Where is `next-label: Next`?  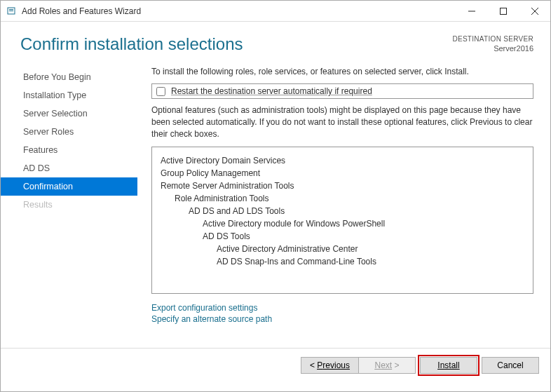 next-label: Next is located at coordinates (383, 365).